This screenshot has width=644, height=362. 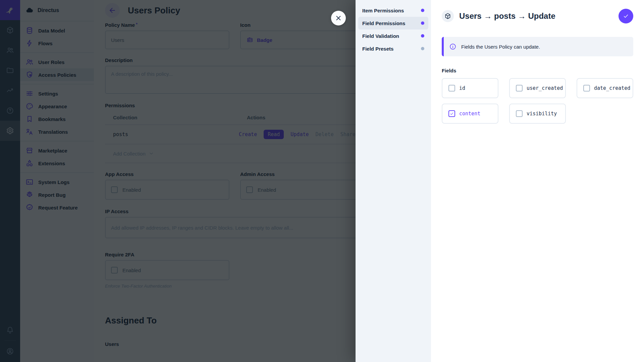 I want to click on drawer-nav-label: Field Validation, so click(x=381, y=36).